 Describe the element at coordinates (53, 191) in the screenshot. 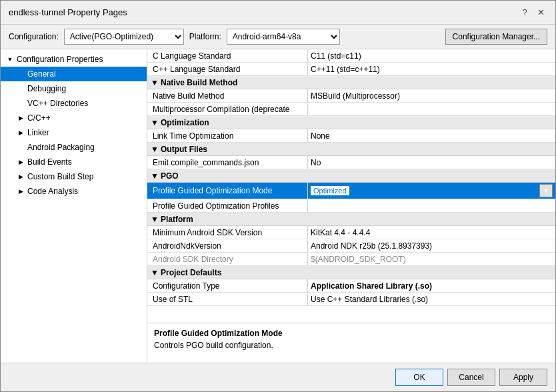

I see `tree-item-label: Code Analysis` at that location.